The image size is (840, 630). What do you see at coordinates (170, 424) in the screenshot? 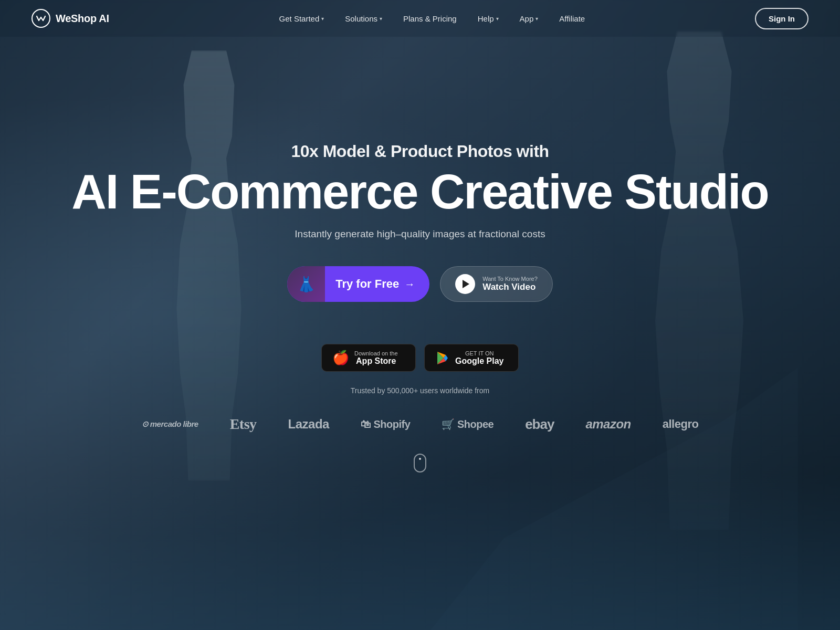
I see `brand-mercadolibre: ⊙ mercado libre` at bounding box center [170, 424].